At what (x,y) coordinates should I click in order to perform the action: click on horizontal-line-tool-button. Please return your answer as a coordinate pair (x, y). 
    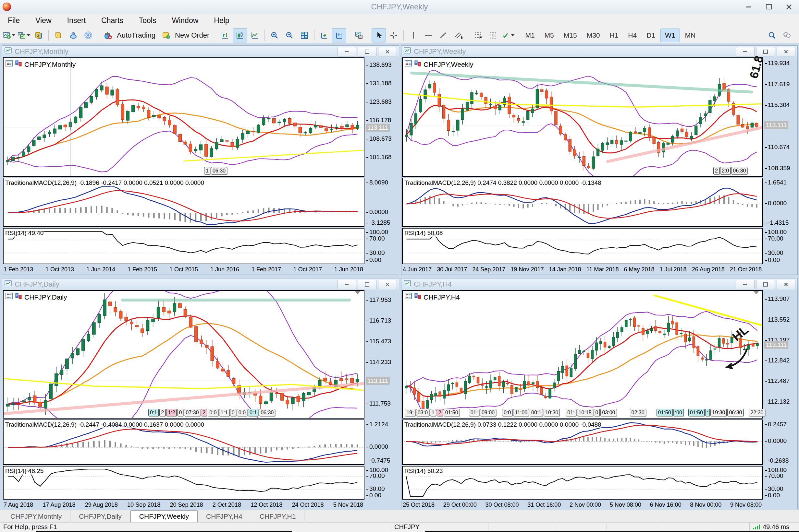
    Looking at the image, I should click on (429, 35).